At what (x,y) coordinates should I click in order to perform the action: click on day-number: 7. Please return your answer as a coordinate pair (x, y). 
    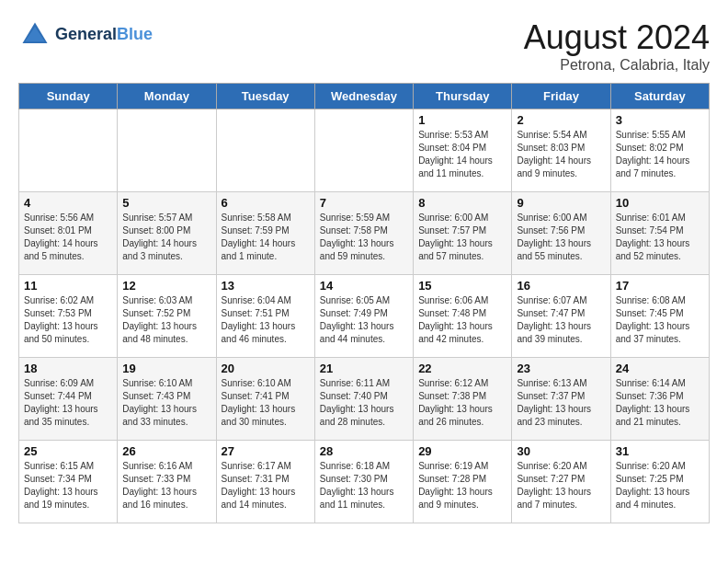
    Looking at the image, I should click on (364, 202).